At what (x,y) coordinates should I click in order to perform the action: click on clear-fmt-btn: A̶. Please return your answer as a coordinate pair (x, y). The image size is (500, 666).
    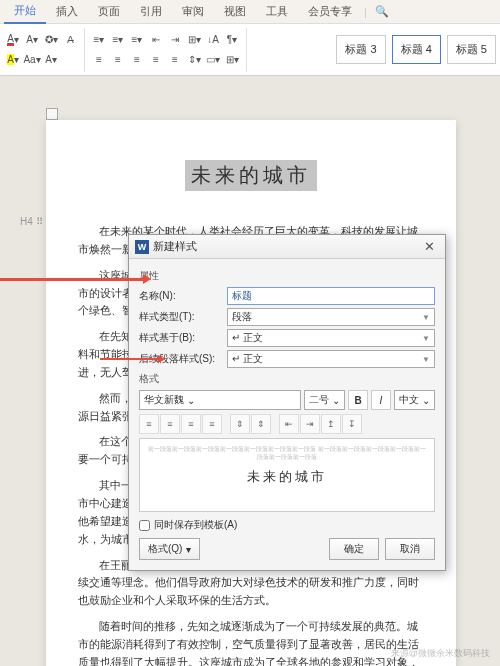
    Looking at the image, I should click on (70, 40).